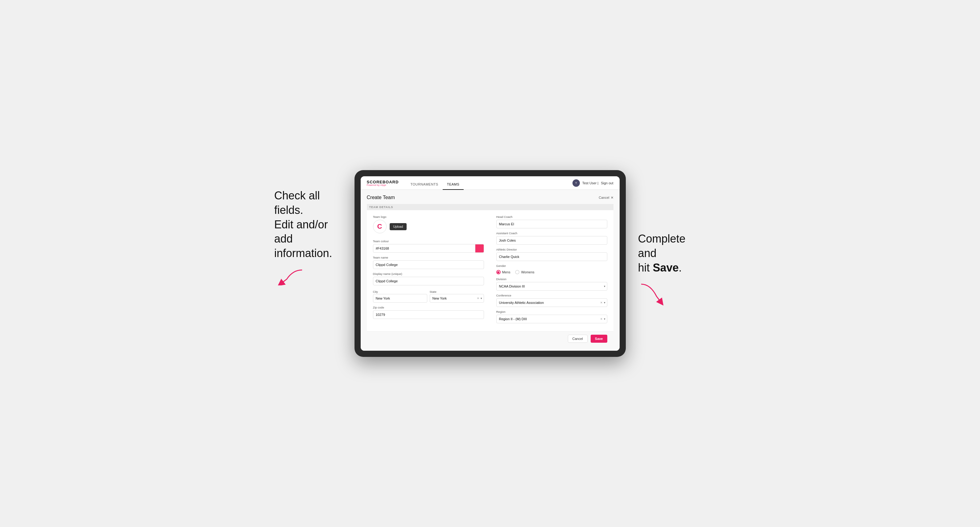 The image size is (980, 527). What do you see at coordinates (398, 227) in the screenshot?
I see `upload-button: Upload` at bounding box center [398, 227].